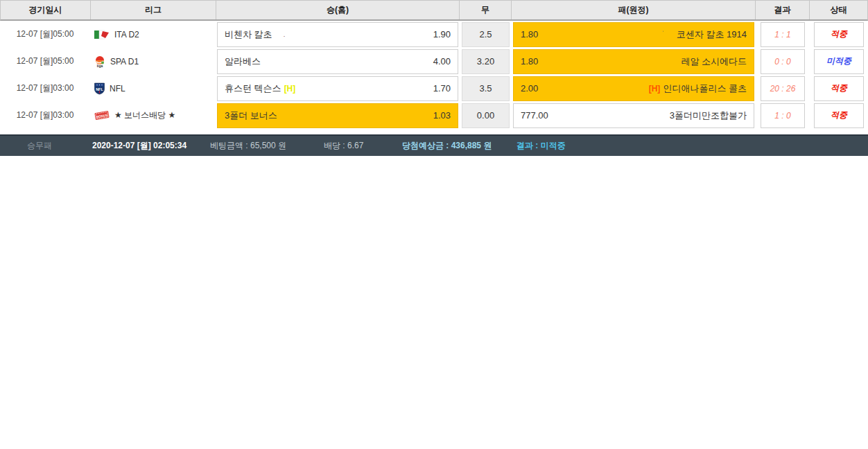 This screenshot has width=868, height=449. I want to click on bonus-stamp-icon: BONUS, so click(102, 115).